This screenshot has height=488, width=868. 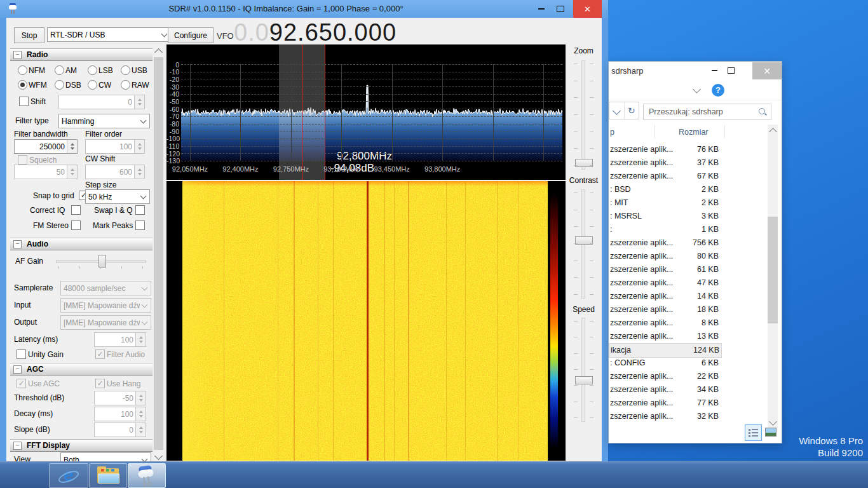 I want to click on sdrsharp-titlebar: SDR# v1.0.0.1150 - IQ Imbalance: Gain = …, so click(x=304, y=9).